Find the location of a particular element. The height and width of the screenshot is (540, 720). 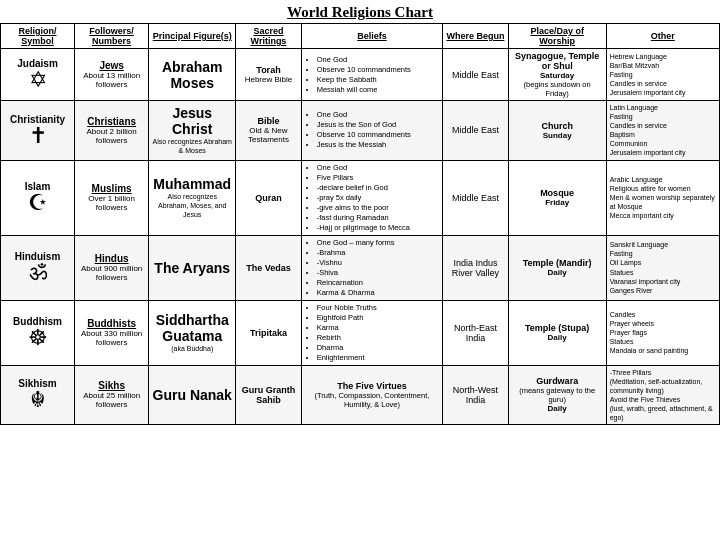

sacred-title: Guru Granth Sahib is located at coordinates (269, 395).